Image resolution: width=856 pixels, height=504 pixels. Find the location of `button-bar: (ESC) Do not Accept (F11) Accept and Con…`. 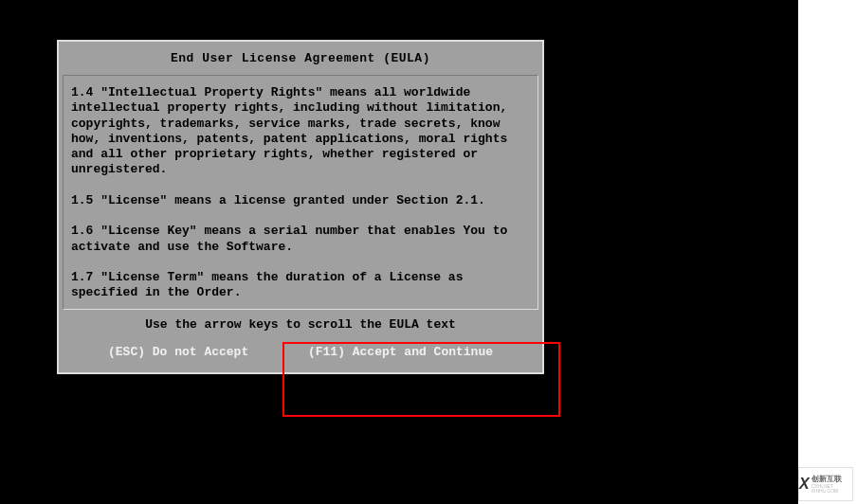

button-bar: (ESC) Do not Accept (F11) Accept and Con… is located at coordinates (301, 354).